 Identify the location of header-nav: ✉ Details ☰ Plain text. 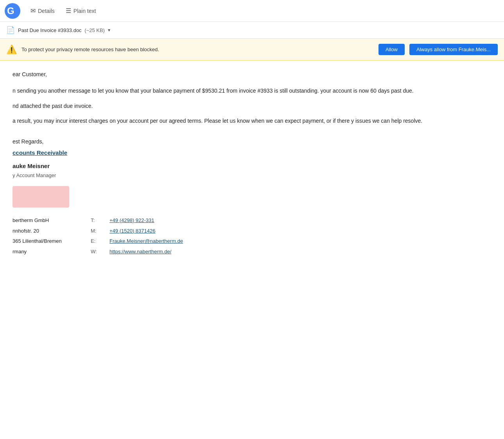
(63, 11).